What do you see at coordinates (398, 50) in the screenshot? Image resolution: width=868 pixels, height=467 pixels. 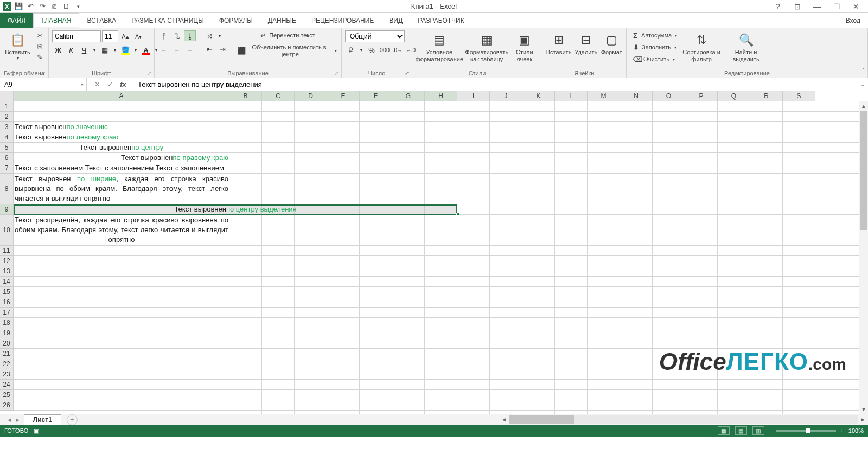 I see `increase-decimal-icon: .0→` at bounding box center [398, 50].